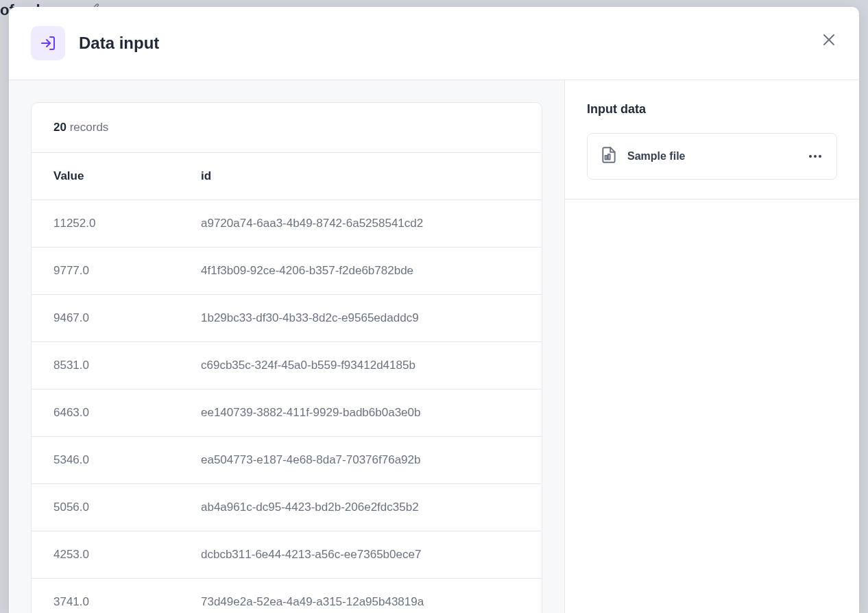 This screenshot has width=868, height=613. I want to click on cell-value: 5056.0, so click(106, 507).